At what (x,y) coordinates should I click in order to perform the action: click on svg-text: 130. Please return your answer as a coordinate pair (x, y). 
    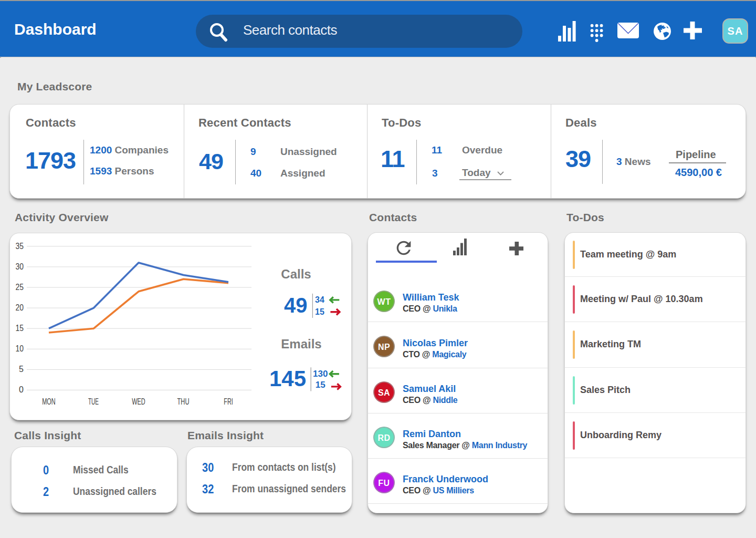
    Looking at the image, I should click on (320, 374).